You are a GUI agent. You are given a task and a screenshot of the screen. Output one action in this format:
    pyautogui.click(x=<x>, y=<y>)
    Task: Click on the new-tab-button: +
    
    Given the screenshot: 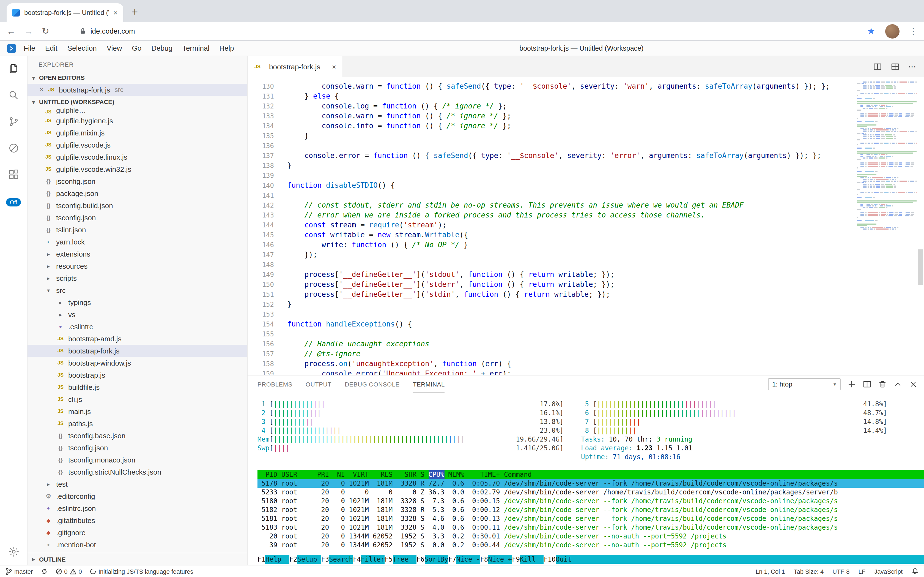 What is the action you would take?
    pyautogui.click(x=135, y=12)
    